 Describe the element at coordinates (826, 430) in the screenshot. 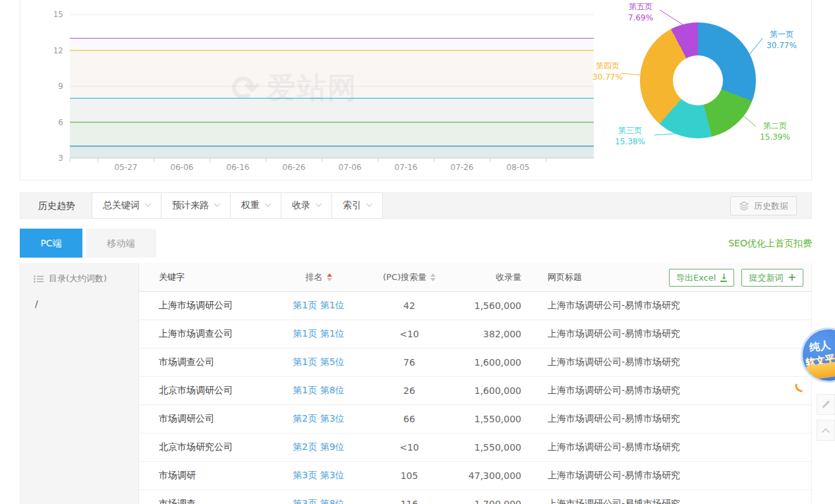

I see `chevron-up-icon` at that location.